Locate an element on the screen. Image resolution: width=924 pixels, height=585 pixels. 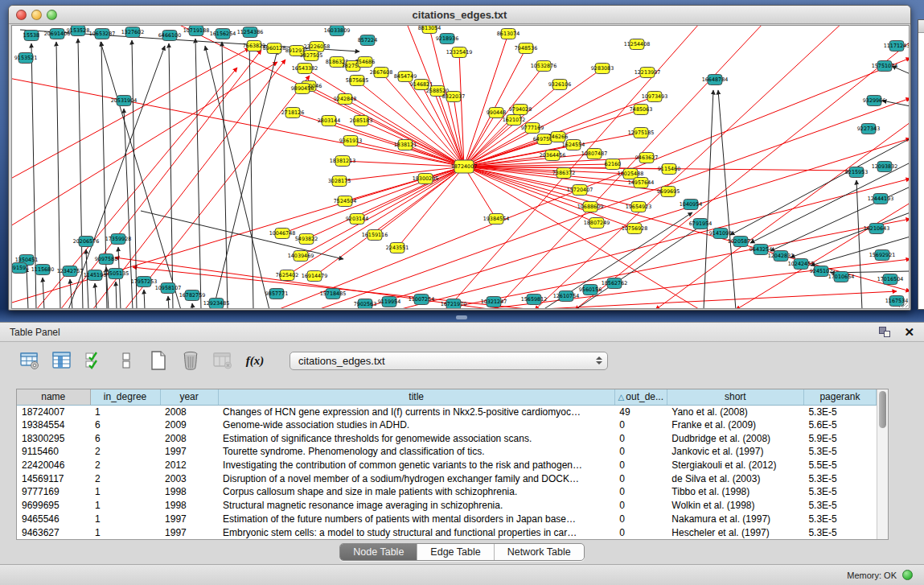
table-cell: 2003 is located at coordinates (189, 478).